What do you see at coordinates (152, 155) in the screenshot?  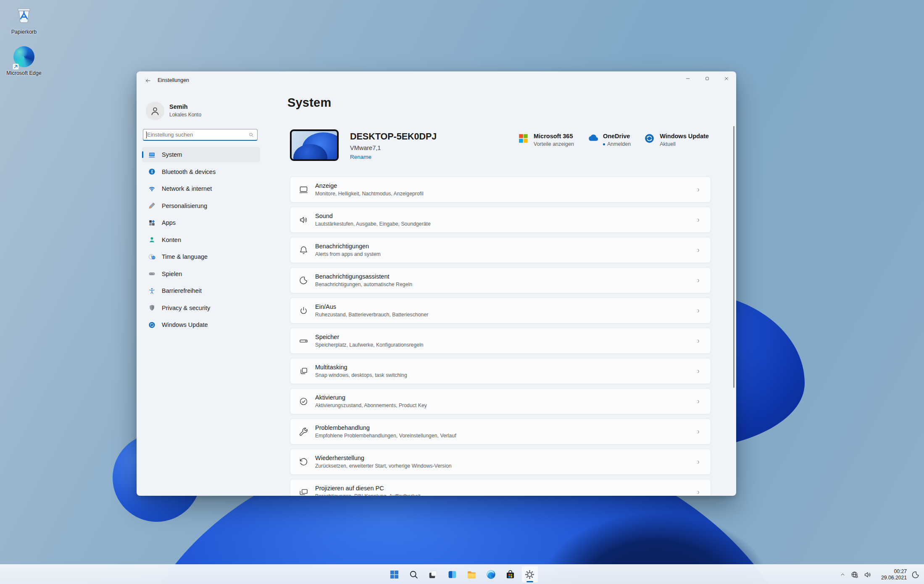 I see `system-icon` at bounding box center [152, 155].